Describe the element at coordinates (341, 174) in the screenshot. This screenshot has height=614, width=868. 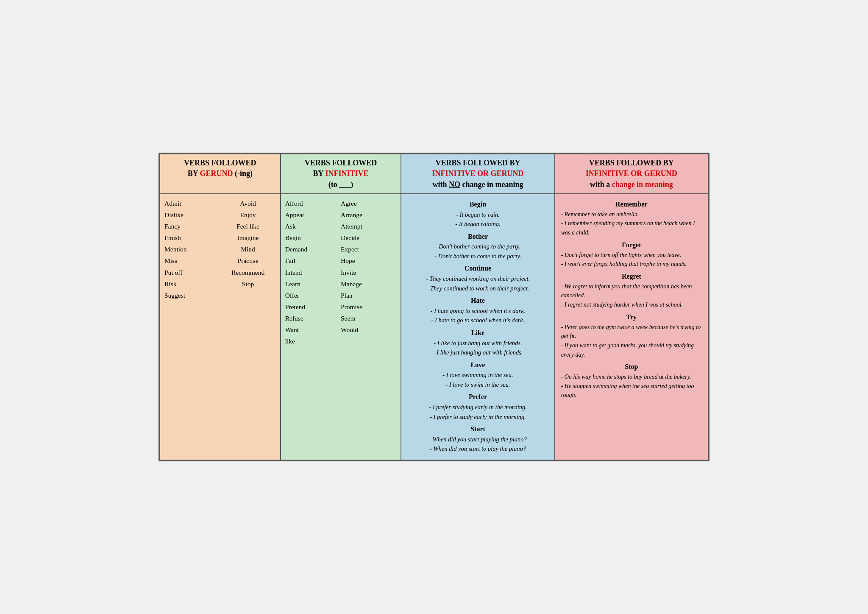
I see `header-infinitive: VERBS FOLLOWEDBY INFINITIVE(to ___)` at that location.